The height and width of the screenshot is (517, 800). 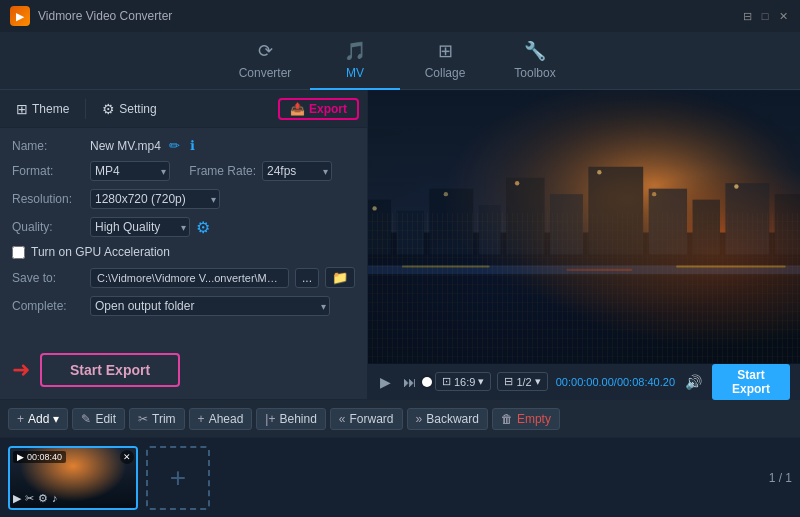 What do you see at coordinates (157, 419) in the screenshot?
I see `trim-button: ✂ Trim` at bounding box center [157, 419].